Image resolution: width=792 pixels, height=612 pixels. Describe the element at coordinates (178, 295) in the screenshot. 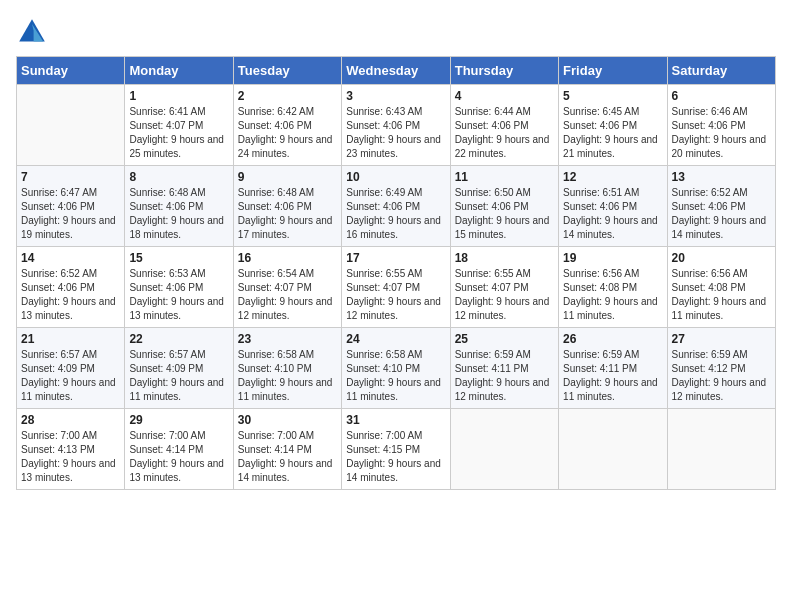

I see `day-info: Sunrise: 6:53 AMSunset: 4:06 PMDaylight:…` at that location.